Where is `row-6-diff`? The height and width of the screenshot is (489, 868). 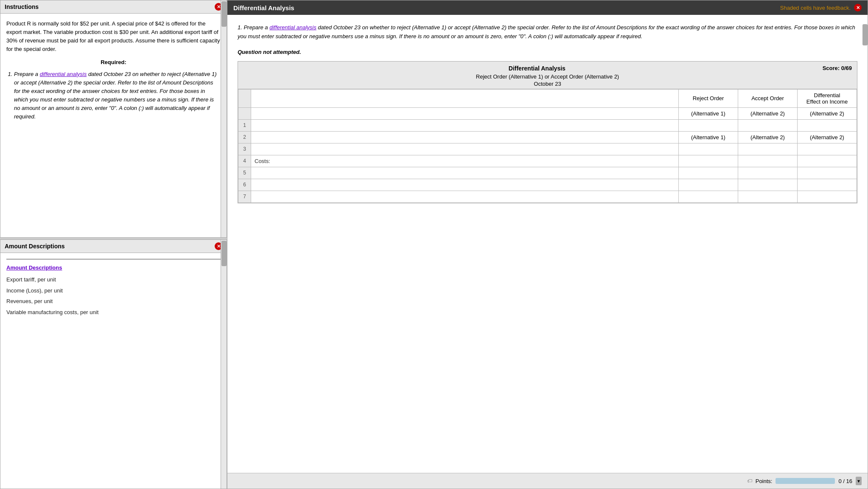
row-6-diff is located at coordinates (827, 185).